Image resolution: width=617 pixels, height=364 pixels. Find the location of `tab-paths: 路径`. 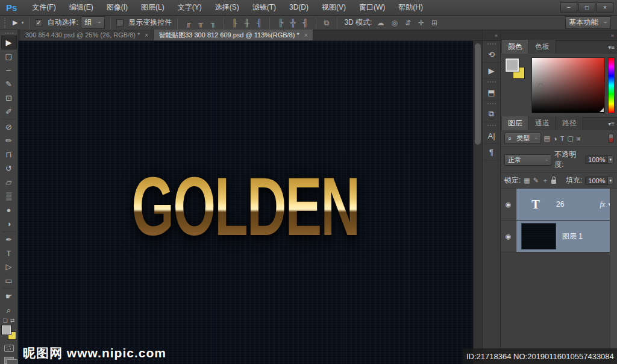

tab-paths: 路径 is located at coordinates (570, 123).